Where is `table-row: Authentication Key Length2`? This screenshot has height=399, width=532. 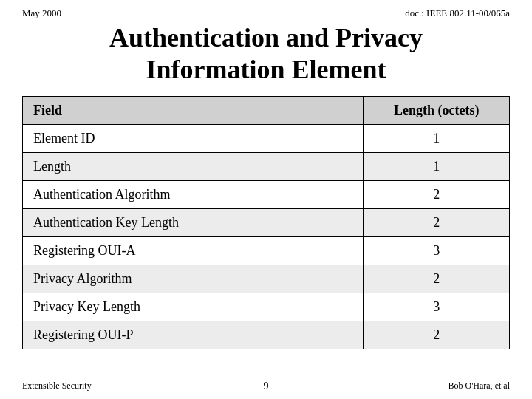
table-row: Authentication Key Length2 is located at coordinates (266, 223).